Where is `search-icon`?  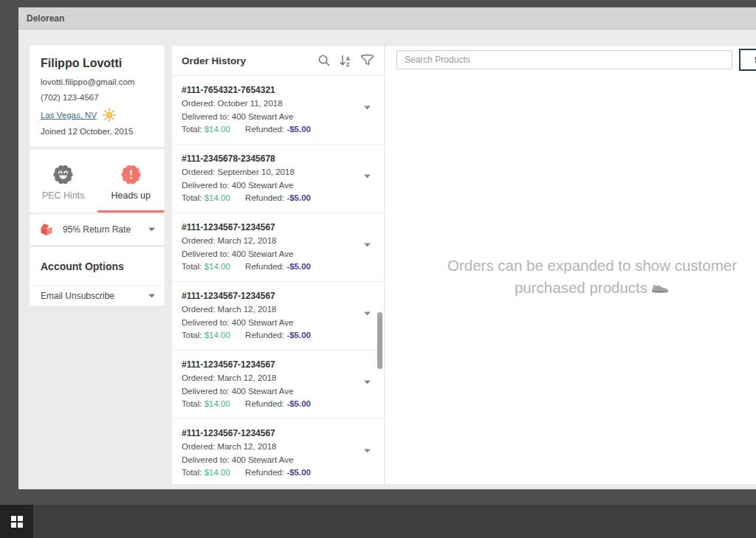 search-icon is located at coordinates (324, 61).